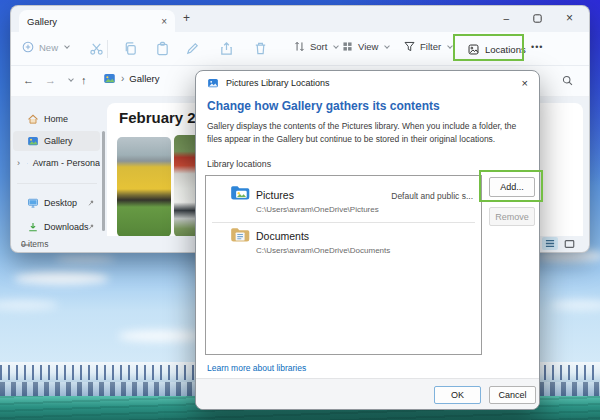 The image size is (600, 420). Describe the element at coordinates (94, 22) in the screenshot. I see `tab-title: Gallery` at that location.